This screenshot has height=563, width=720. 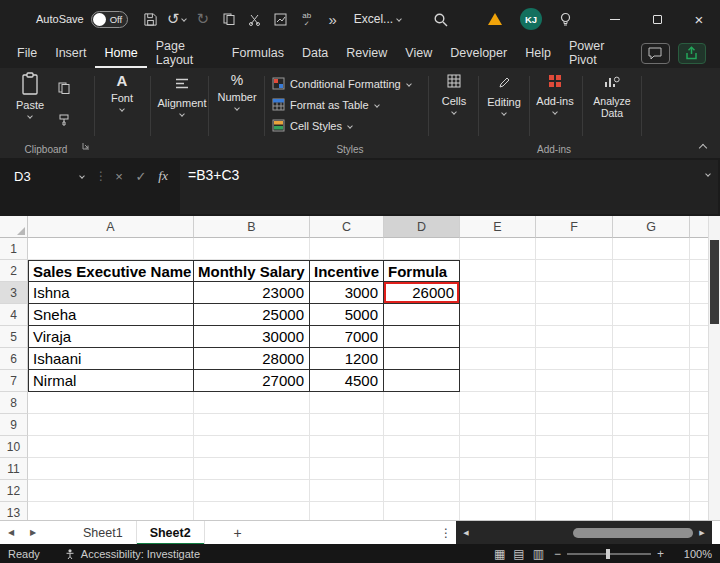 I want to click on cell-F3, so click(x=574, y=293).